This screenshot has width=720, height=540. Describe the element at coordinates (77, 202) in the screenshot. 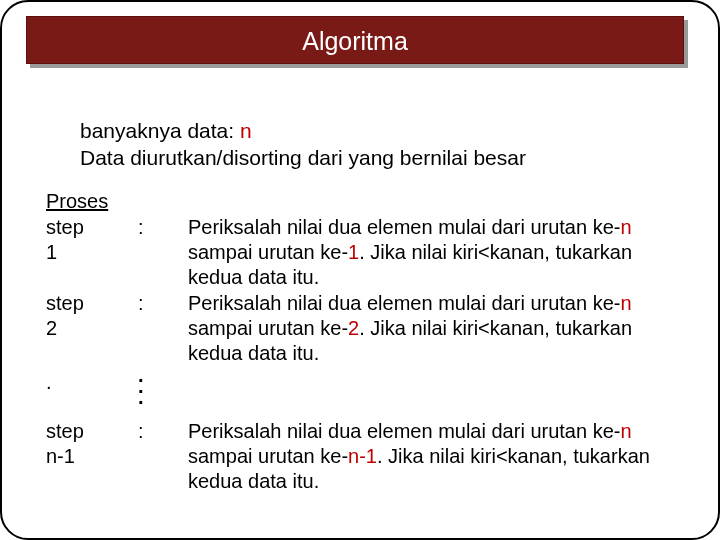

I see `proses-heading: Proses` at that location.